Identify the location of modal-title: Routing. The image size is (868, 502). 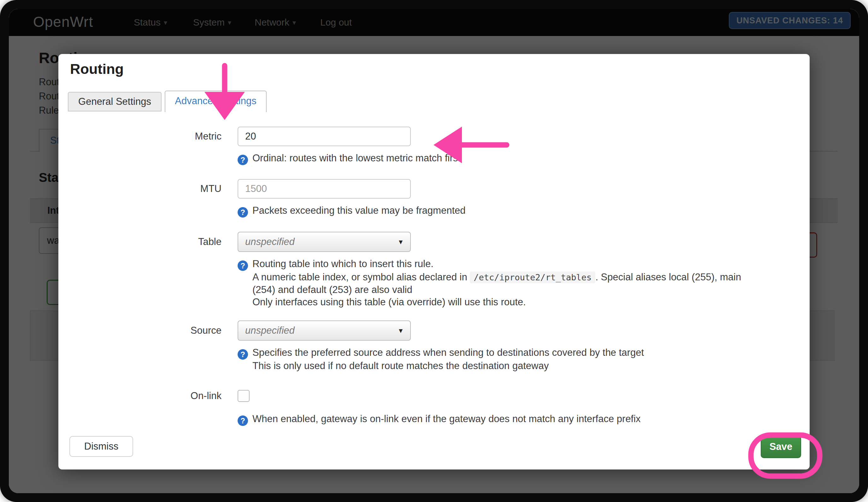
(97, 69).